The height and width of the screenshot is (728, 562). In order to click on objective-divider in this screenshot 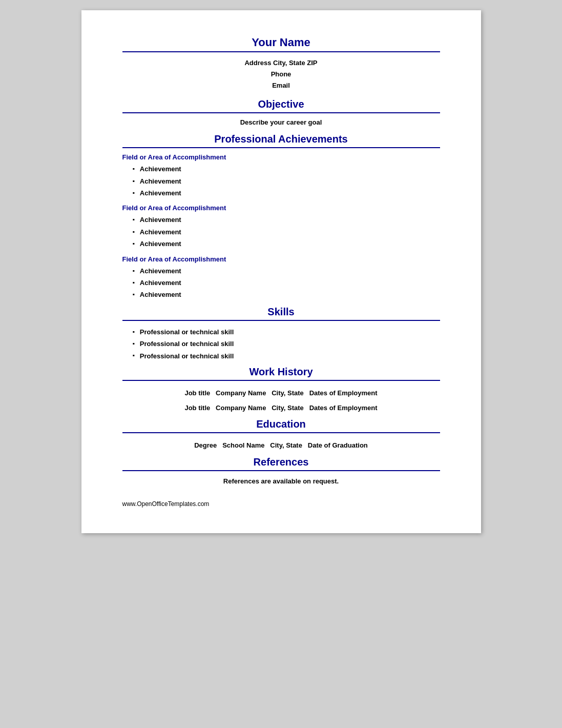, I will do `click(281, 113)`.